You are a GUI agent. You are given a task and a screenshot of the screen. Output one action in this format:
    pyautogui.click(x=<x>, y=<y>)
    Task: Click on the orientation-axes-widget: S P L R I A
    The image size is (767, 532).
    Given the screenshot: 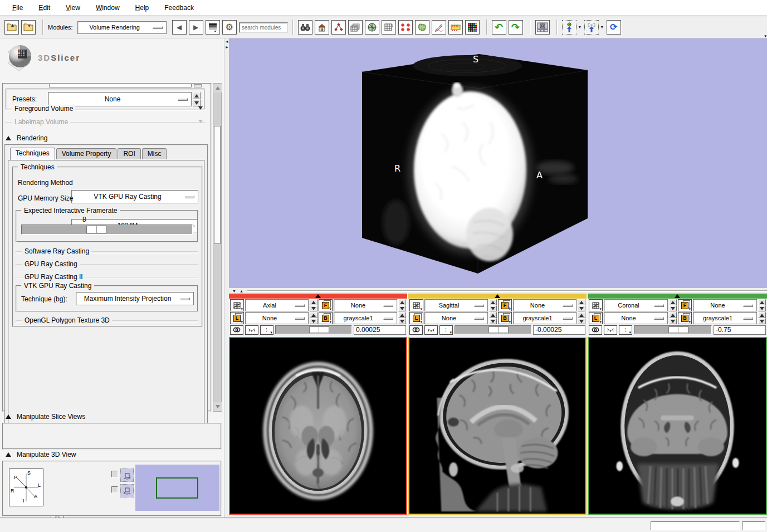 What is the action you would take?
    pyautogui.click(x=26, y=487)
    